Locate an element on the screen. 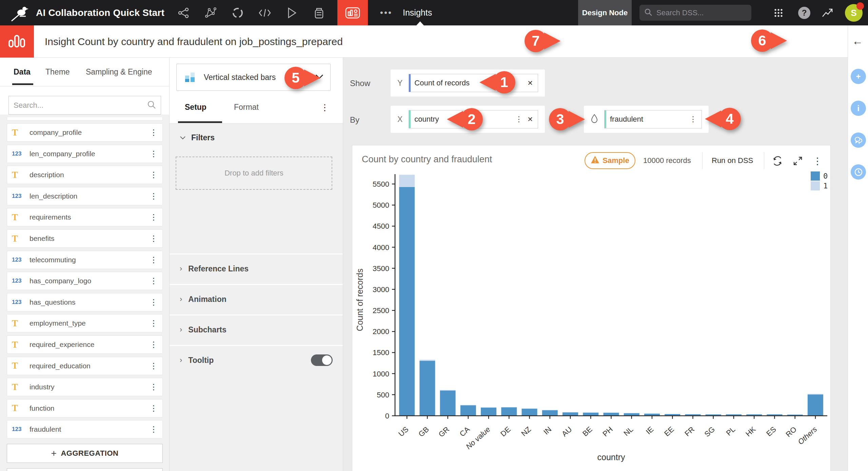 Image resolution: width=868 pixels, height=471 pixels. column-item-benefits: Tbenefits⋮ is located at coordinates (85, 239).